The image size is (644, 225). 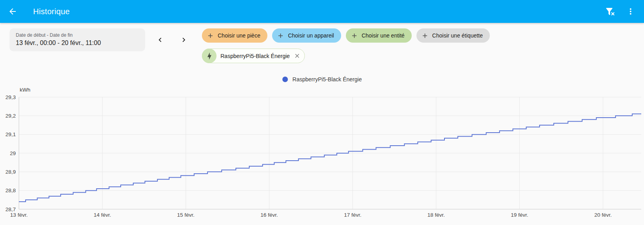 I want to click on filter-chip-label: Choisir une entité, so click(x=383, y=36).